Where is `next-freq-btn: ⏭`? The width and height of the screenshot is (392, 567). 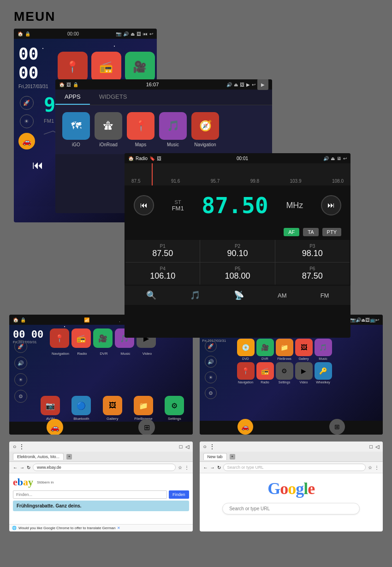 next-freq-btn: ⏭ is located at coordinates (331, 205).